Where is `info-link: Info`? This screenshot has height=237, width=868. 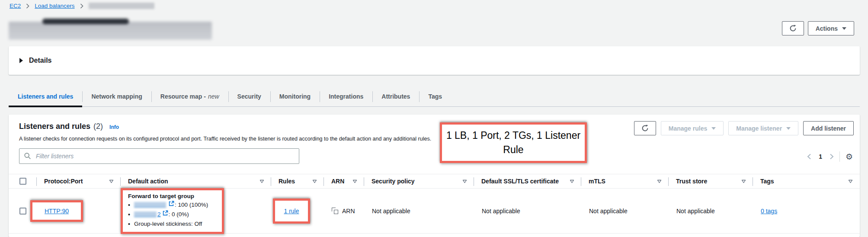
info-link: Info is located at coordinates (114, 127).